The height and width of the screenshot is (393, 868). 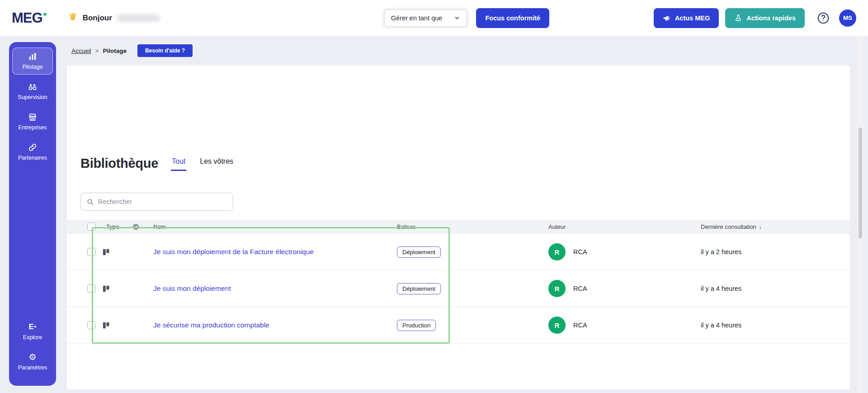 I want to click on flask-icon, so click(x=738, y=18).